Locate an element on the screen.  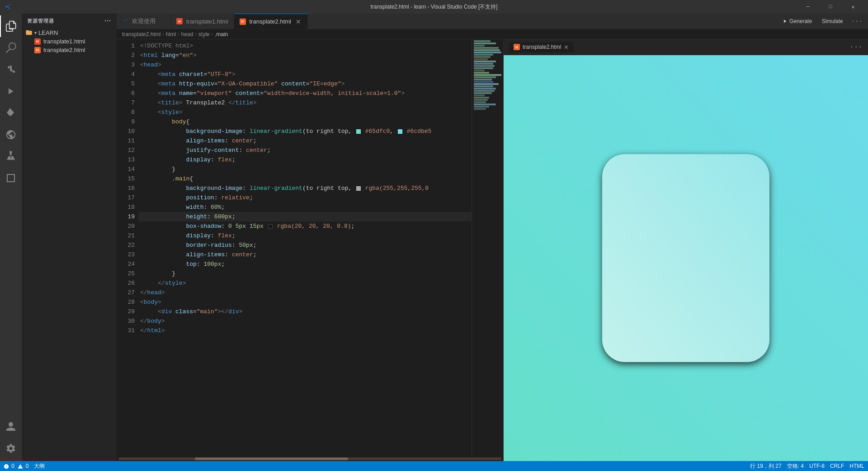
code-line-31: </html> is located at coordinates (305, 331).